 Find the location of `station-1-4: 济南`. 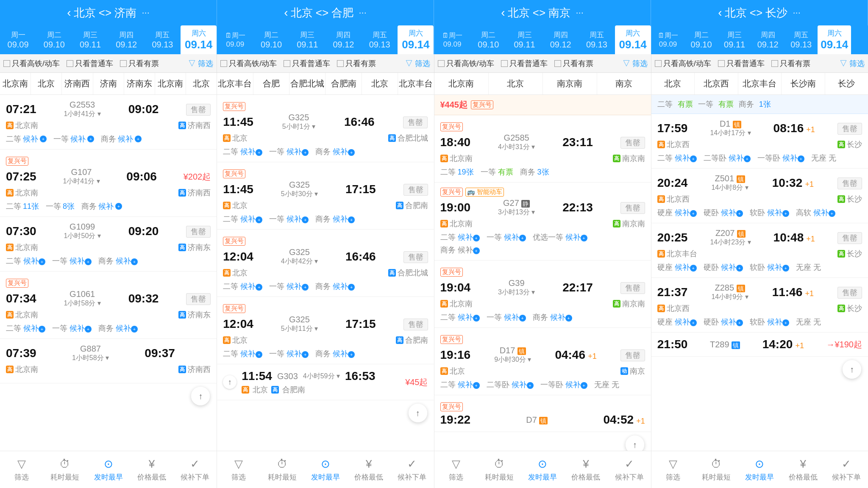

station-1-4: 济南 is located at coordinates (108, 84).